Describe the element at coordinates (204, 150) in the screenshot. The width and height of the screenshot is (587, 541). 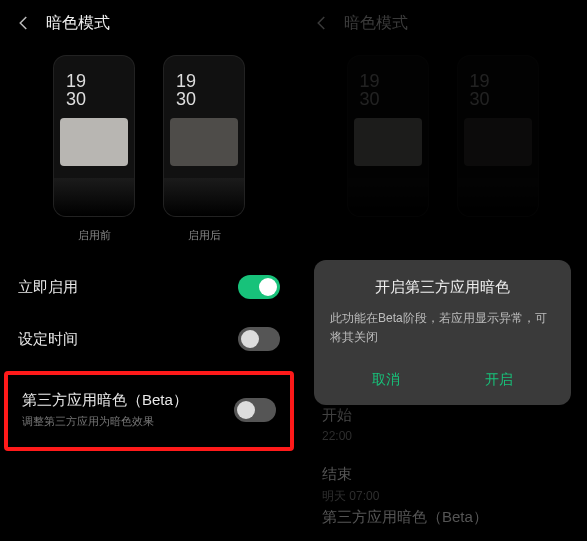
I see `preview-after: 19 30 启用后` at that location.